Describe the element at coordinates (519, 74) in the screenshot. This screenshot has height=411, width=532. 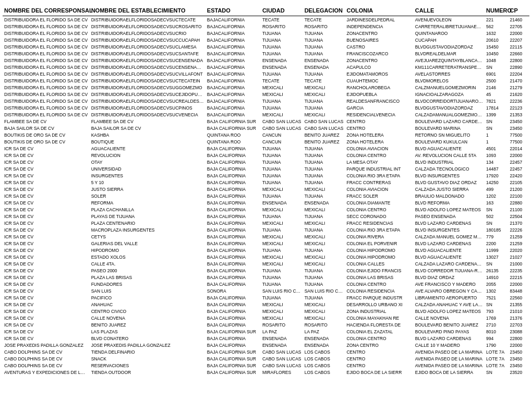
I see `table-cell: 22204` at that location.